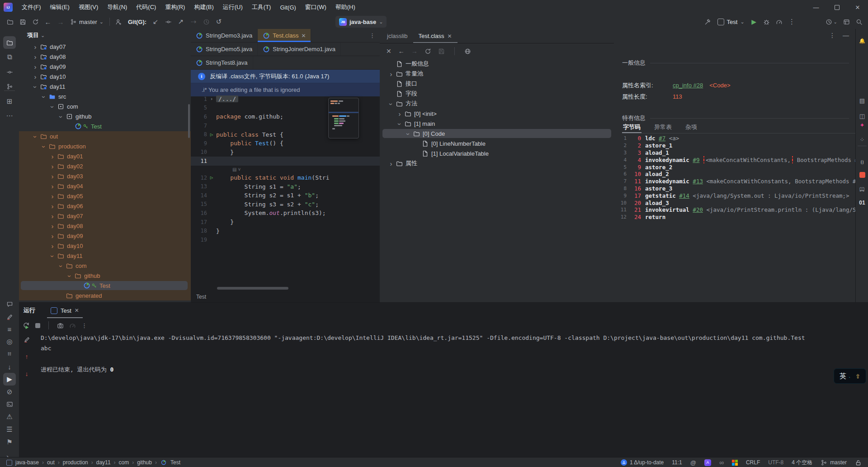  Describe the element at coordinates (834, 462) in the screenshot. I see `git-branch-widget: master` at that location.